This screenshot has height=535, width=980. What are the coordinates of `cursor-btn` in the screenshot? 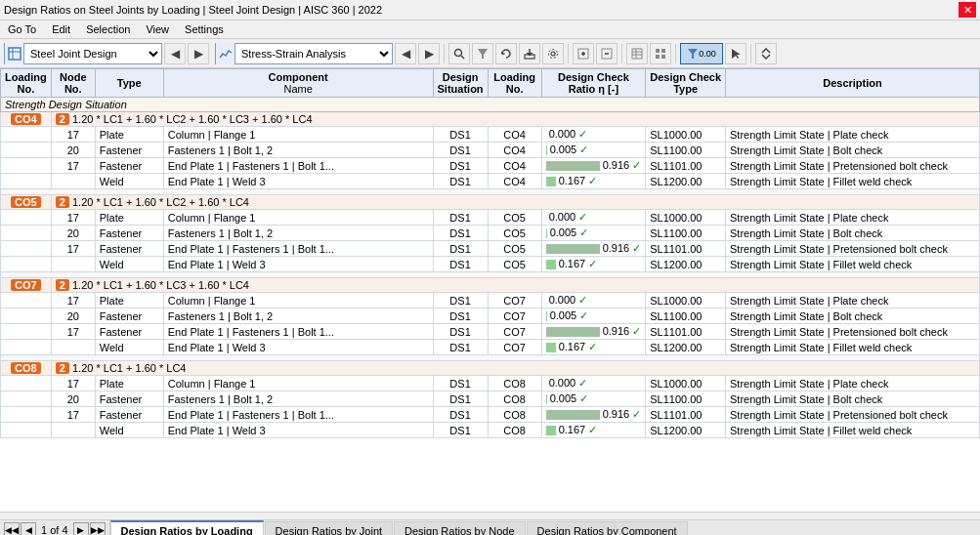 It's located at (736, 54).